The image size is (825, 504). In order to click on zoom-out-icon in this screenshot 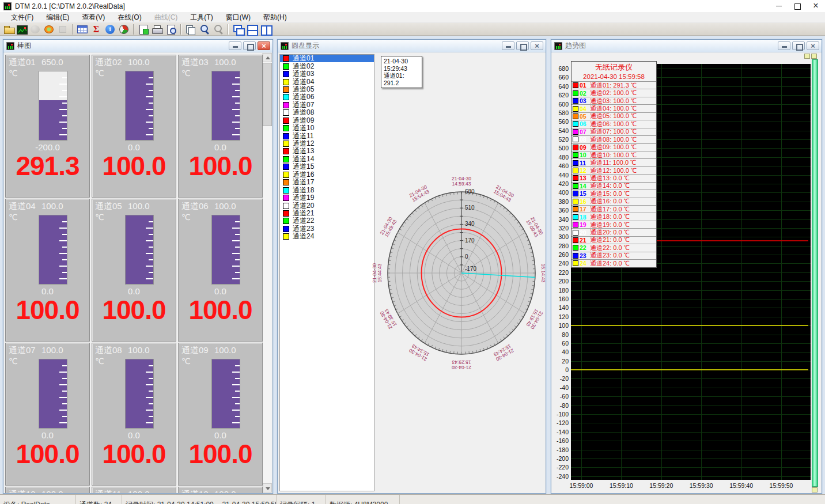, I will do `click(218, 29)`.